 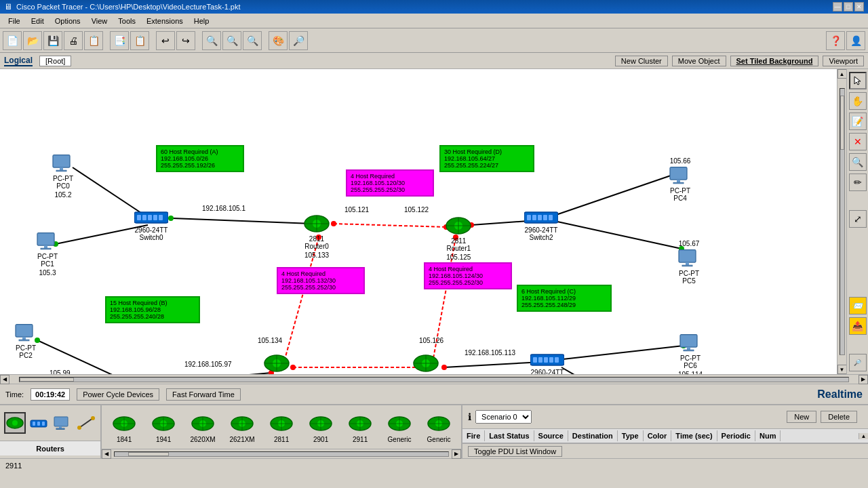 I want to click on select-tool, so click(x=858, y=81).